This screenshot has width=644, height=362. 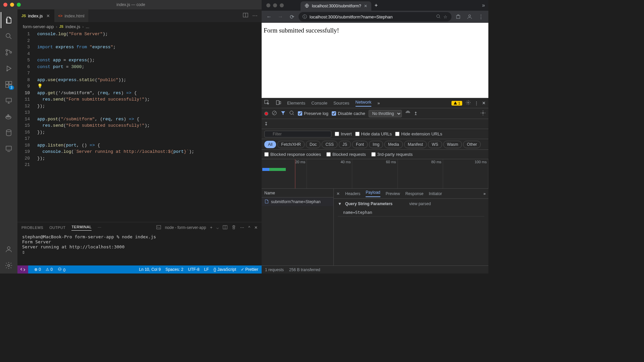 What do you see at coordinates (82, 228) in the screenshot?
I see `panel-tab-terminal: TERMINAL` at bounding box center [82, 228].